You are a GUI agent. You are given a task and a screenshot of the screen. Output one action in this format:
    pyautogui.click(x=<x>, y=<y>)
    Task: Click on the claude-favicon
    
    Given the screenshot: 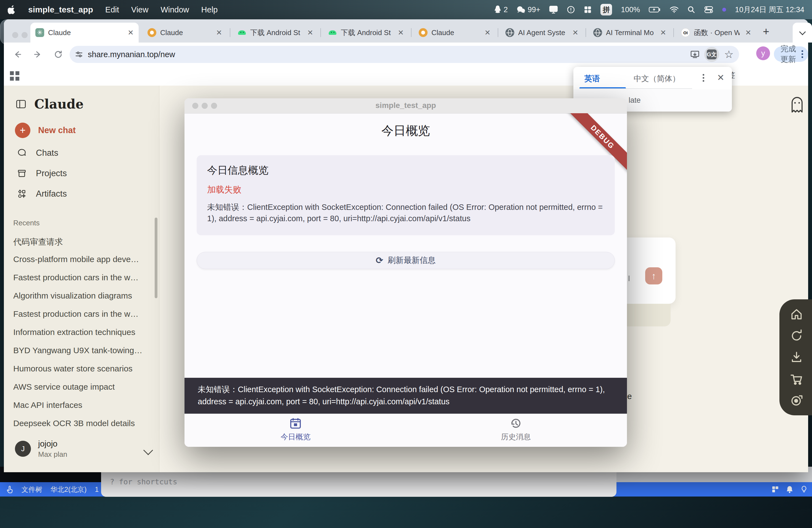 What is the action you would take?
    pyautogui.click(x=423, y=33)
    